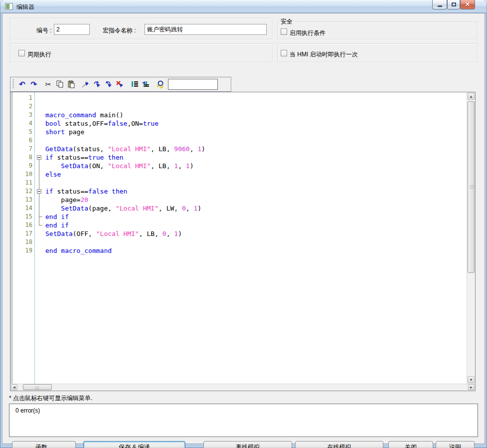 The height and width of the screenshot is (448, 487). Describe the element at coordinates (146, 84) in the screenshot. I see `outdent-icon` at that location.